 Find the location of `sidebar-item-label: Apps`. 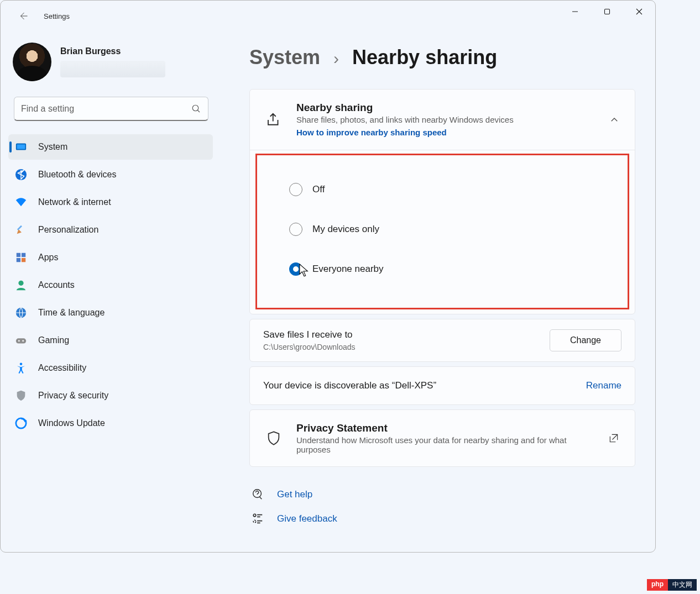

sidebar-item-label: Apps is located at coordinates (48, 257).